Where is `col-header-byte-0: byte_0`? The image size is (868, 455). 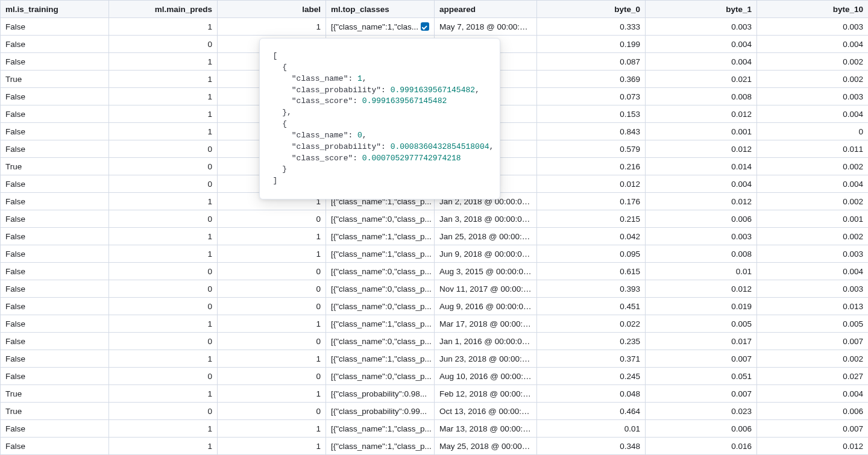 col-header-byte-0: byte_0 is located at coordinates (591, 10).